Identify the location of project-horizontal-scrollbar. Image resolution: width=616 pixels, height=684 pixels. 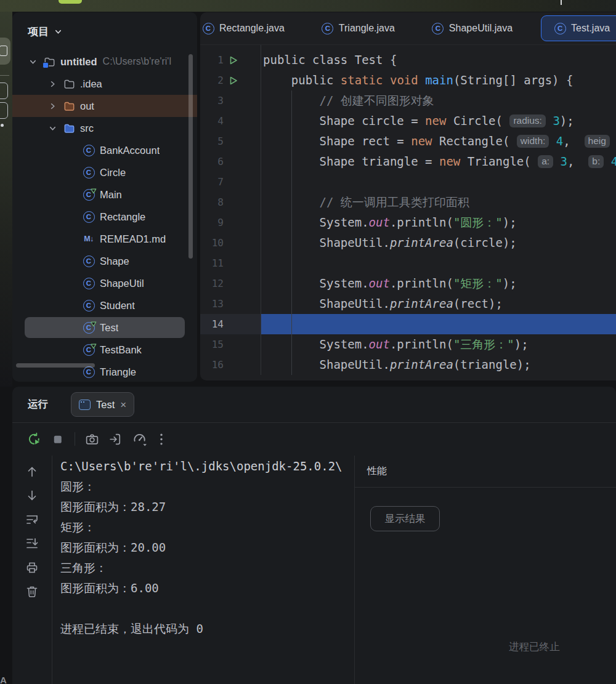
(55, 366).